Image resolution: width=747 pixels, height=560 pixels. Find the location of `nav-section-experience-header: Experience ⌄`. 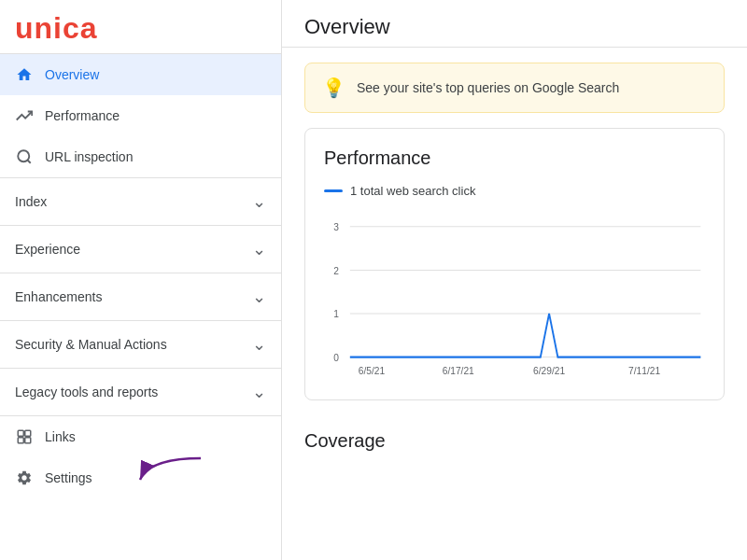

nav-section-experience-header: Experience ⌄ is located at coordinates (140, 249).